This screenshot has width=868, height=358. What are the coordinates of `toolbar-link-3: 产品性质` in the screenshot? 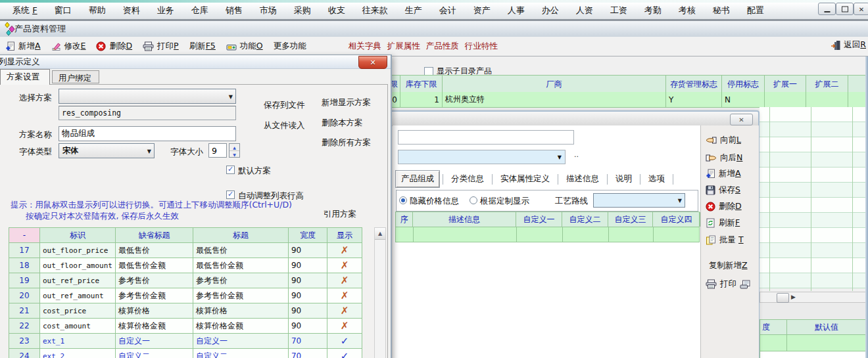 It's located at (443, 46).